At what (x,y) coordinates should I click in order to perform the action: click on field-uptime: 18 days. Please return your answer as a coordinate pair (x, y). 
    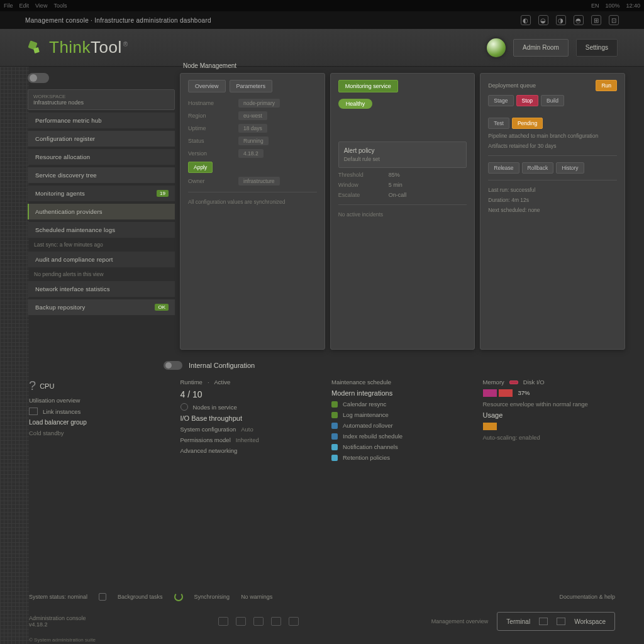
    Looking at the image, I should click on (253, 128).